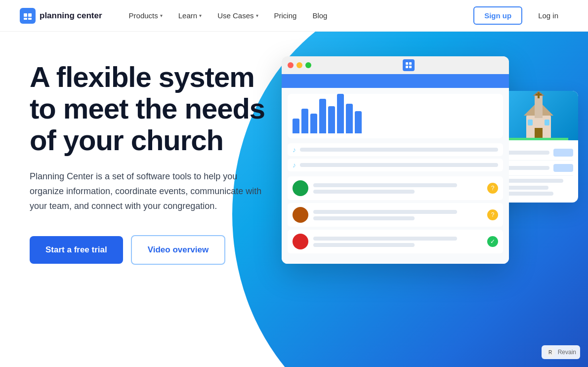  Describe the element at coordinates (395, 150) in the screenshot. I see `music-row-1: ♪` at that location.